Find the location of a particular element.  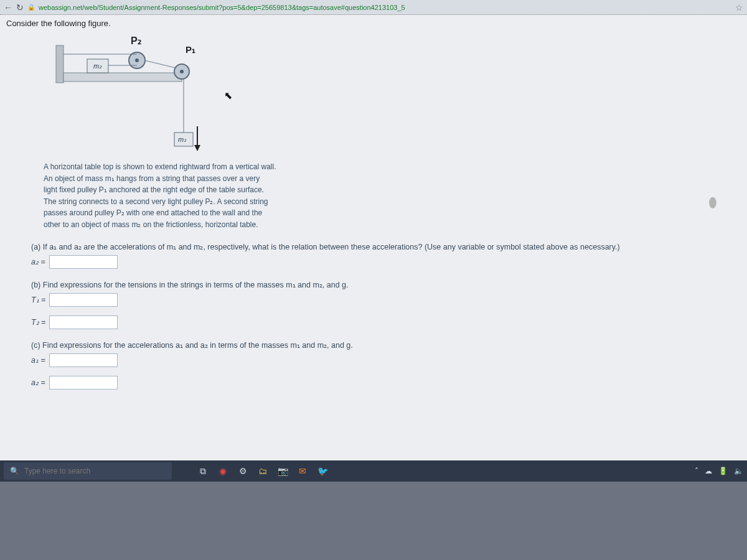

cortana-circle-icon is located at coordinates (183, 471).